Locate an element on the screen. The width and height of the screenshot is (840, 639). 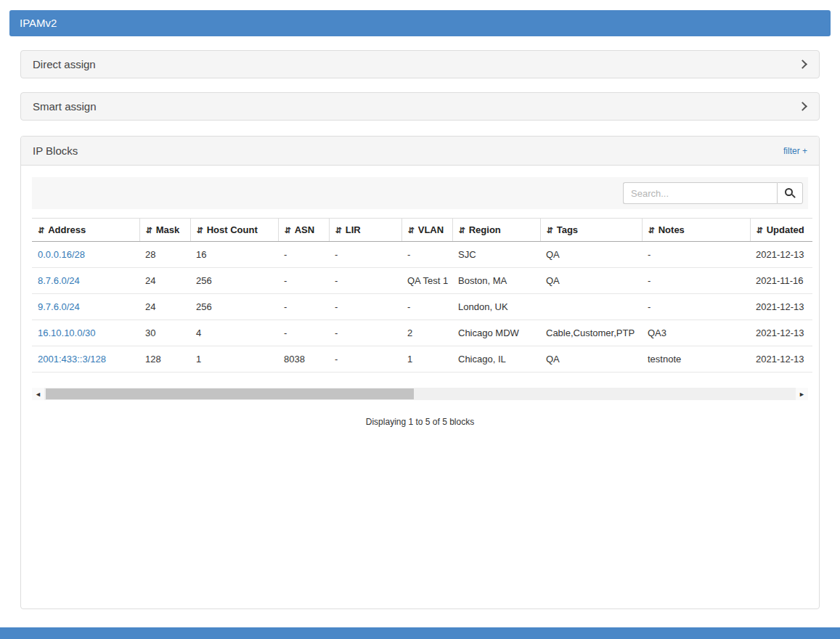
column-header-vlan: ⇵VLAN is located at coordinates (427, 230).